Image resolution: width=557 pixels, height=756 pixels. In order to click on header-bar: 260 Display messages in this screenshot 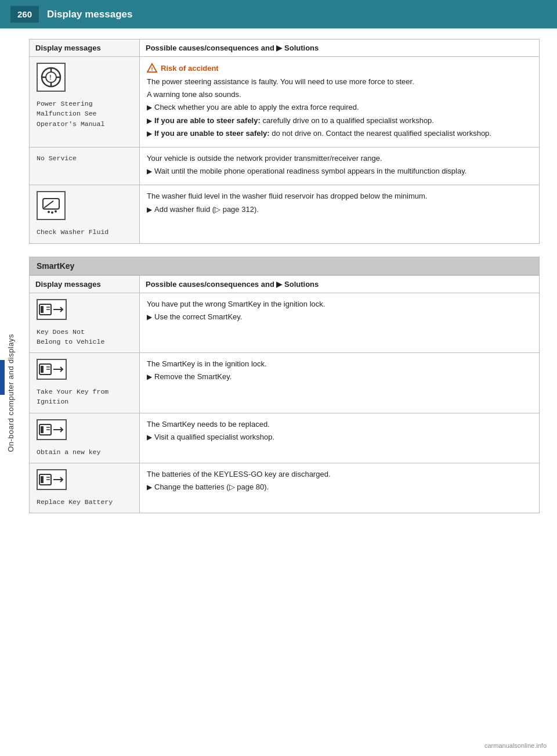, I will do `click(278, 14)`.